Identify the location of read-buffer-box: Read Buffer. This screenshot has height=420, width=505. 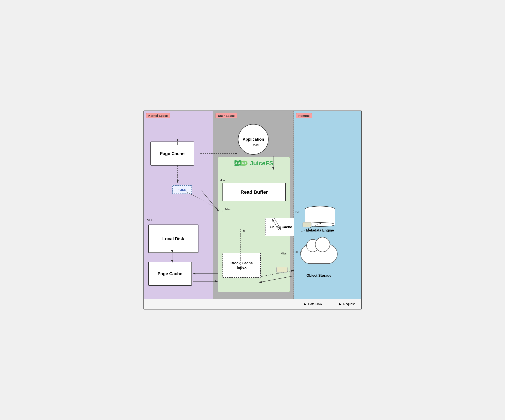
(254, 192).